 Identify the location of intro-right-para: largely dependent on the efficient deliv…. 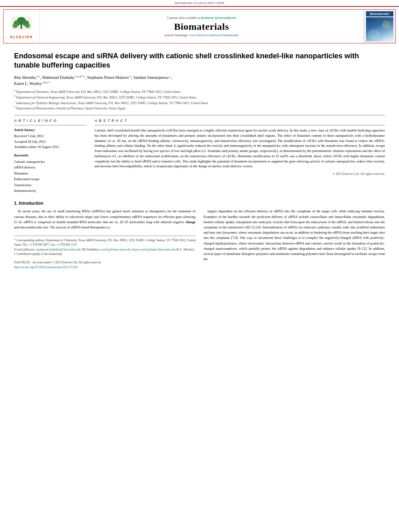
(294, 235).